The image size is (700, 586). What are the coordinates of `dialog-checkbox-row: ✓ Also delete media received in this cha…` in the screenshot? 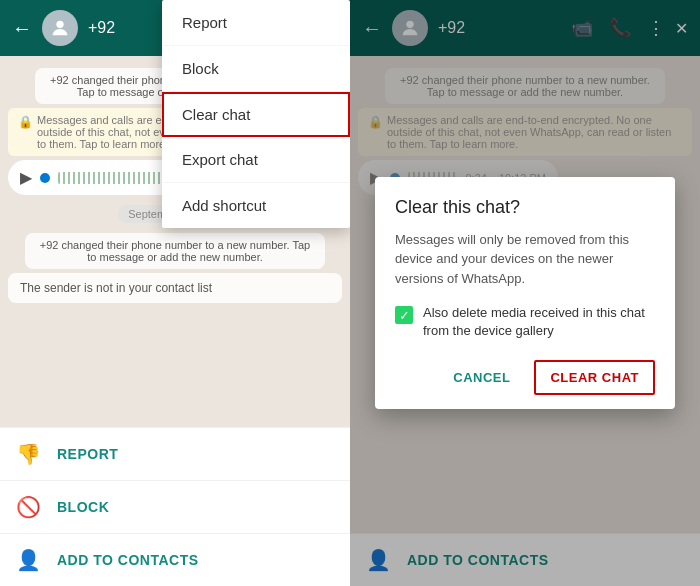 It's located at (525, 322).